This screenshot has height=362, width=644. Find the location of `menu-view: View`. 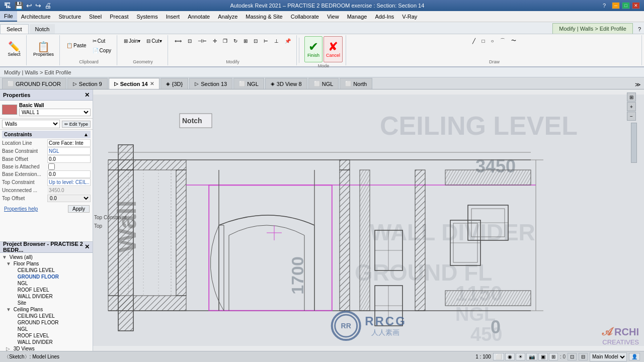

menu-view: View is located at coordinates (333, 16).